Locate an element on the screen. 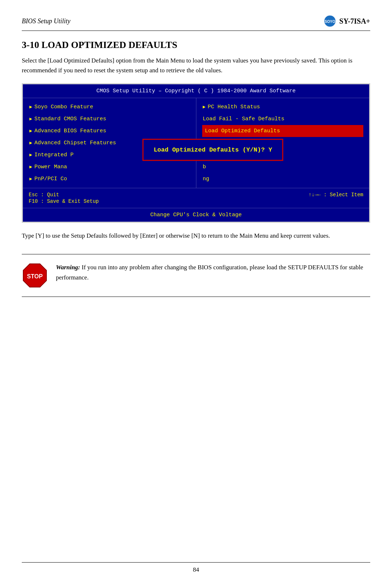  section-heading: 3-10 LOAD OPTIMIZED DEFAULTS is located at coordinates (196, 45).